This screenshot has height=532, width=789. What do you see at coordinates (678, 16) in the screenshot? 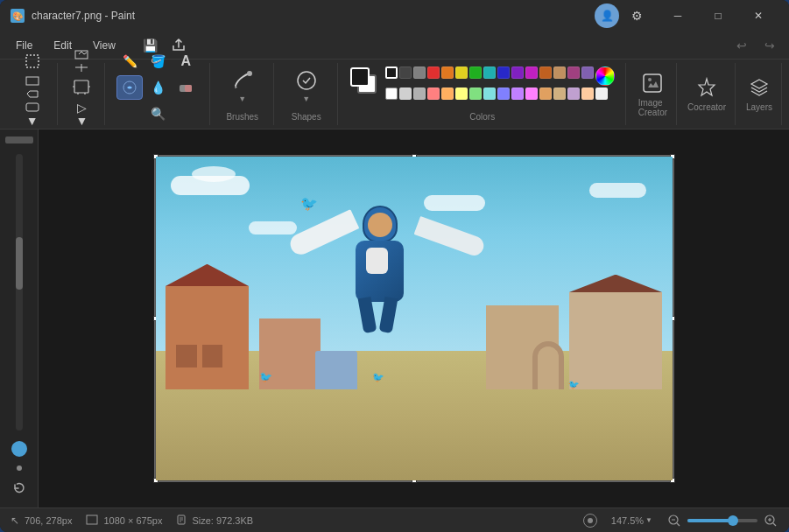
I see `minimize-button: ─` at bounding box center [678, 16].